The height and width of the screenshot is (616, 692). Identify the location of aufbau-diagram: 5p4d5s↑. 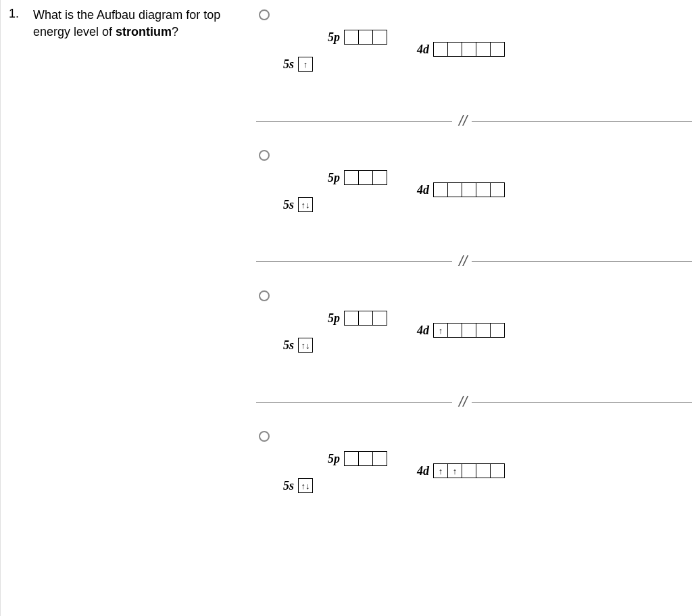
(452, 45).